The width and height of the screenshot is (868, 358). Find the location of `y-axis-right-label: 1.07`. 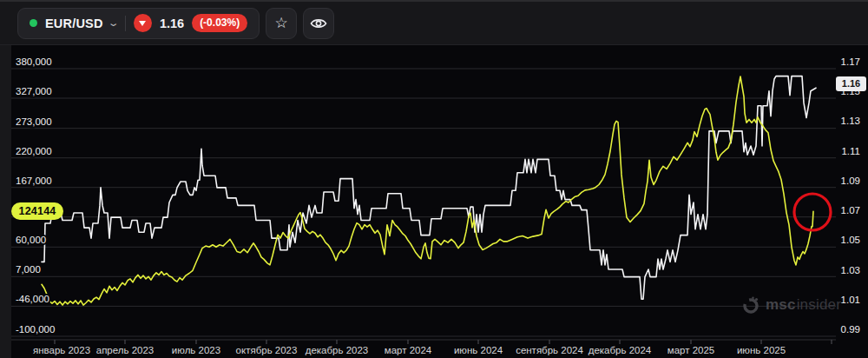

y-axis-right-label: 1.07 is located at coordinates (851, 210).